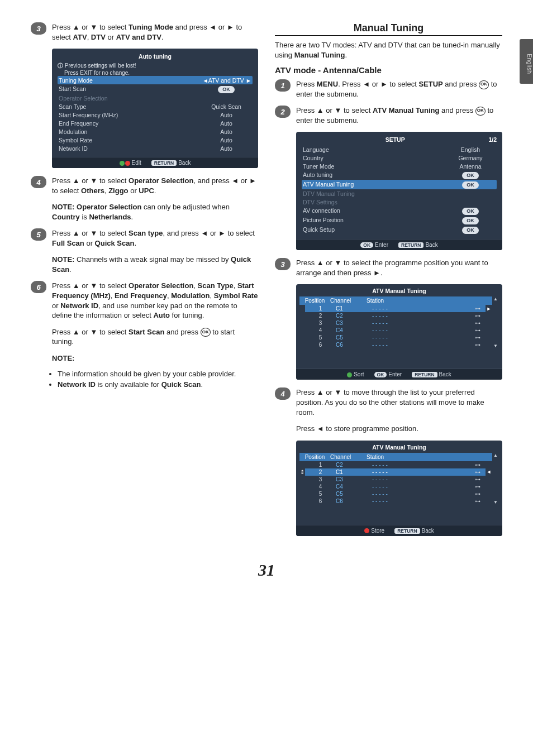 The width and height of the screenshot is (533, 756). Describe the element at coordinates (374, 530) in the screenshot. I see `footer-store: Store` at that location.